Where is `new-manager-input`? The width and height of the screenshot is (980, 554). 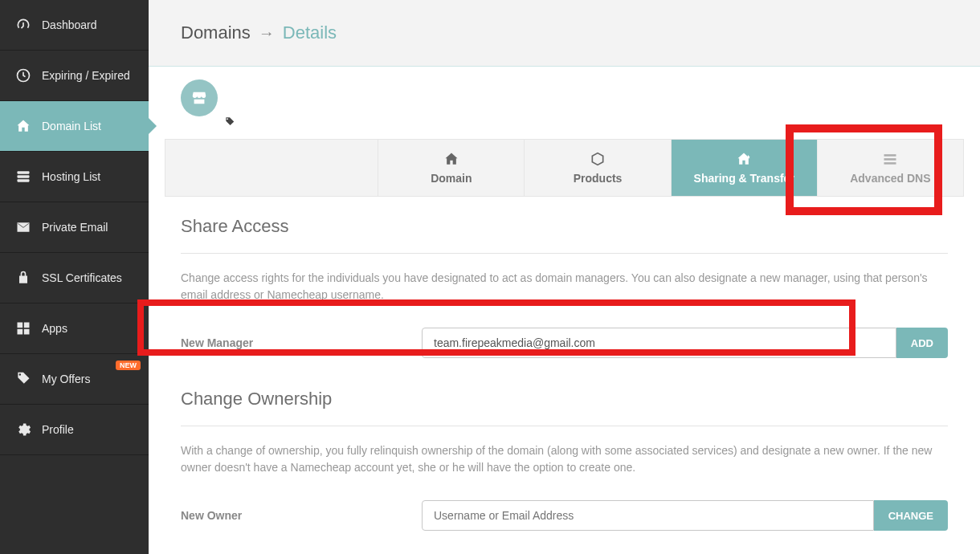
new-manager-input is located at coordinates (659, 343).